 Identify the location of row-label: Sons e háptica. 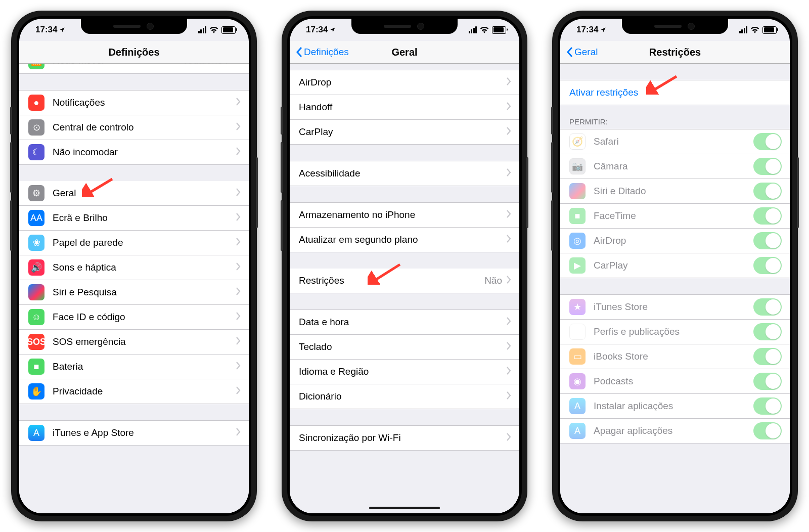
(144, 268).